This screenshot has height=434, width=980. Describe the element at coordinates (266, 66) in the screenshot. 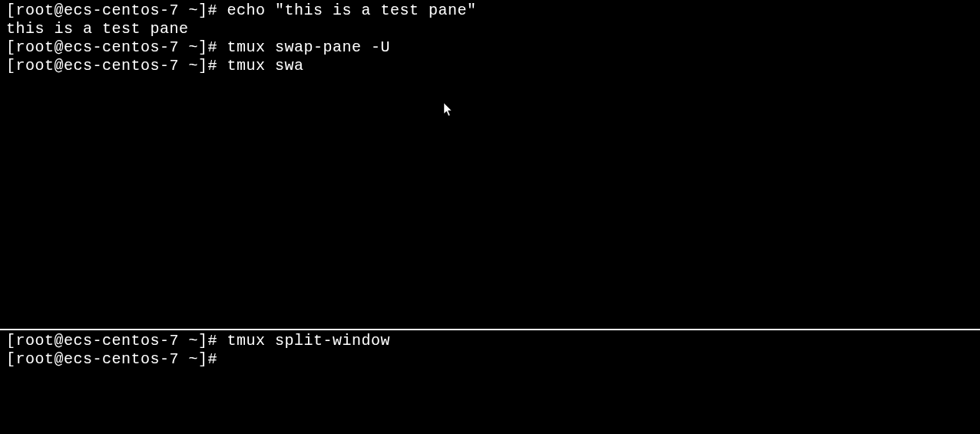

I see `command-text: tmux swa` at that location.